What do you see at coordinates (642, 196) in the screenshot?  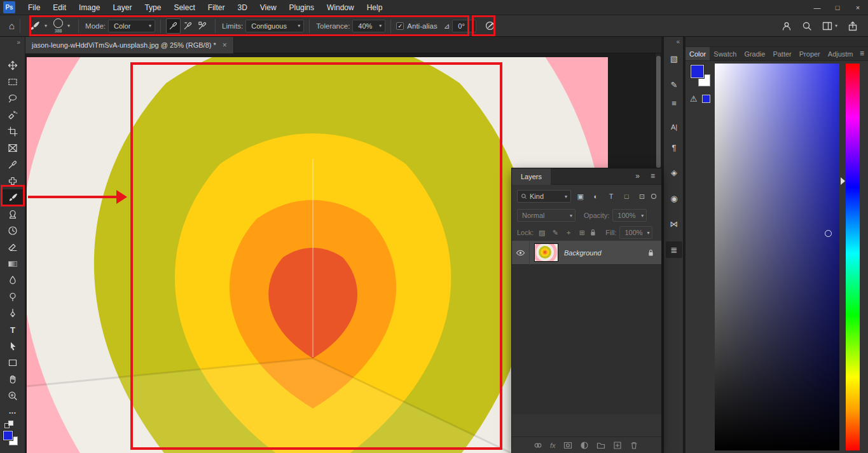 I see `filter-smart-objects-icon: ⊡` at bounding box center [642, 196].